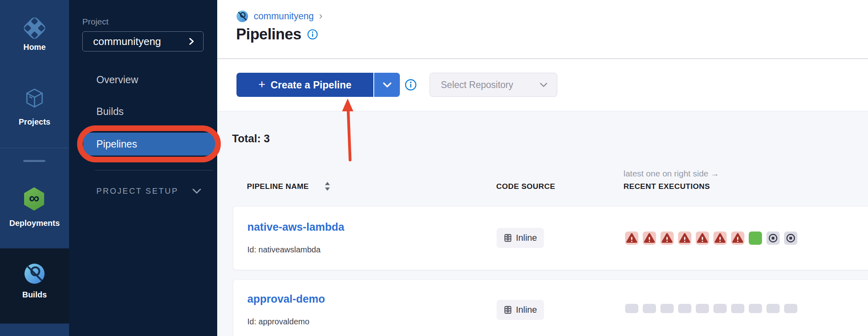  What do you see at coordinates (284, 16) in the screenshot?
I see `breadcrumb-project-link: communityeng` at bounding box center [284, 16].